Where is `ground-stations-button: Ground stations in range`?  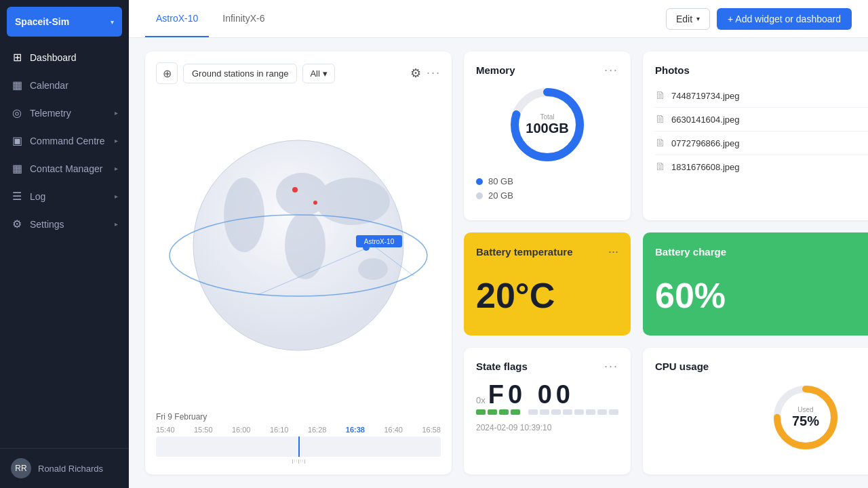 ground-stations-button: Ground stations in range is located at coordinates (240, 73).